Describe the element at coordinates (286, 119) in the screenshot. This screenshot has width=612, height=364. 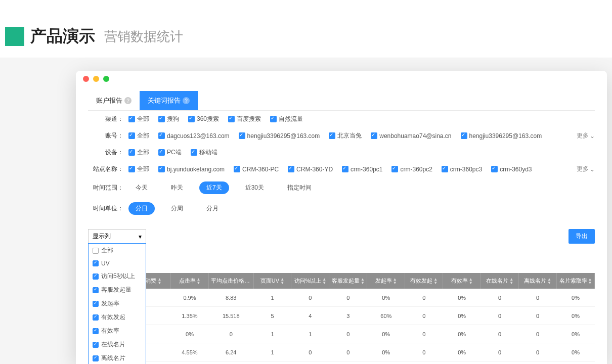
I see `filter-checkbox: 自然流量` at that location.